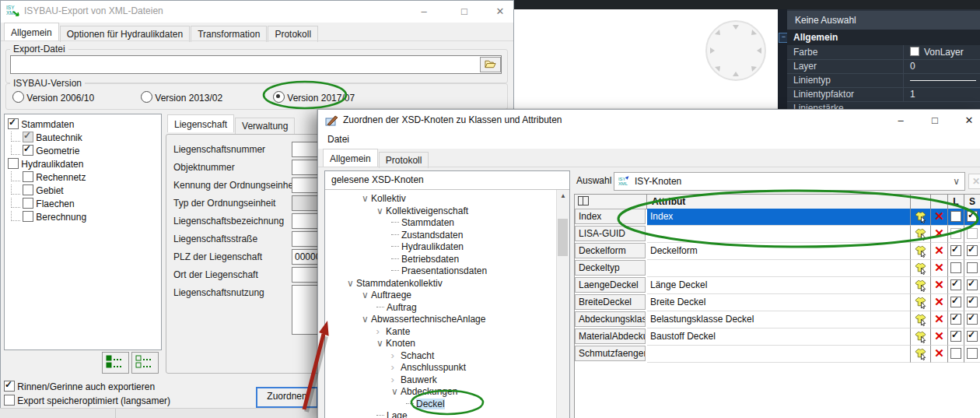 The image size is (980, 418). I want to click on data-tree-item-geometrie: Geometrie, so click(44, 152).